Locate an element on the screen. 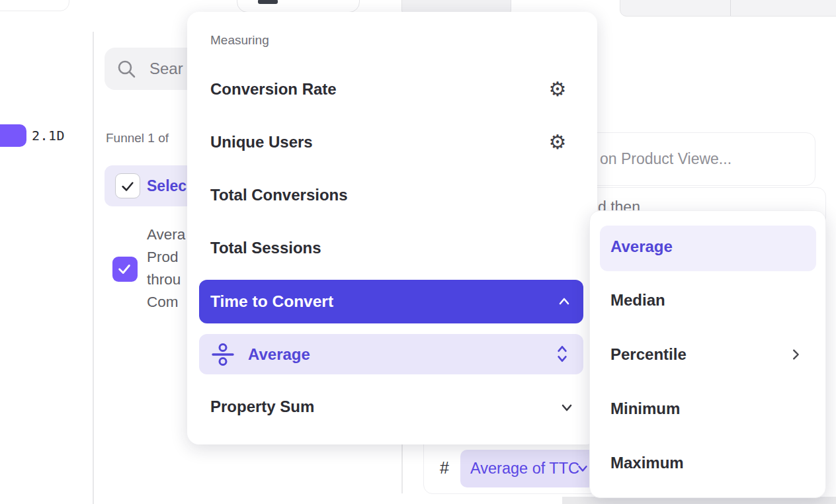  toolbar-divider is located at coordinates (730, 8).